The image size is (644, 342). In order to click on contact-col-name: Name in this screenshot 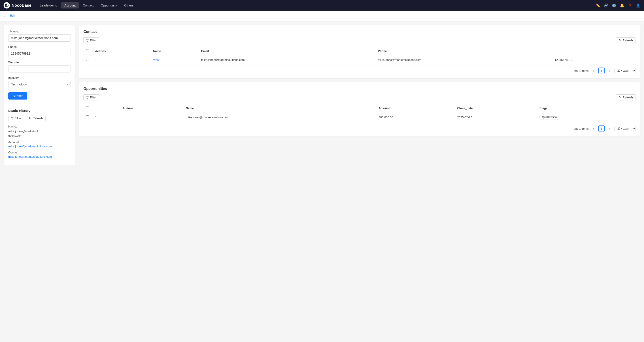, I will do `click(174, 51)`.